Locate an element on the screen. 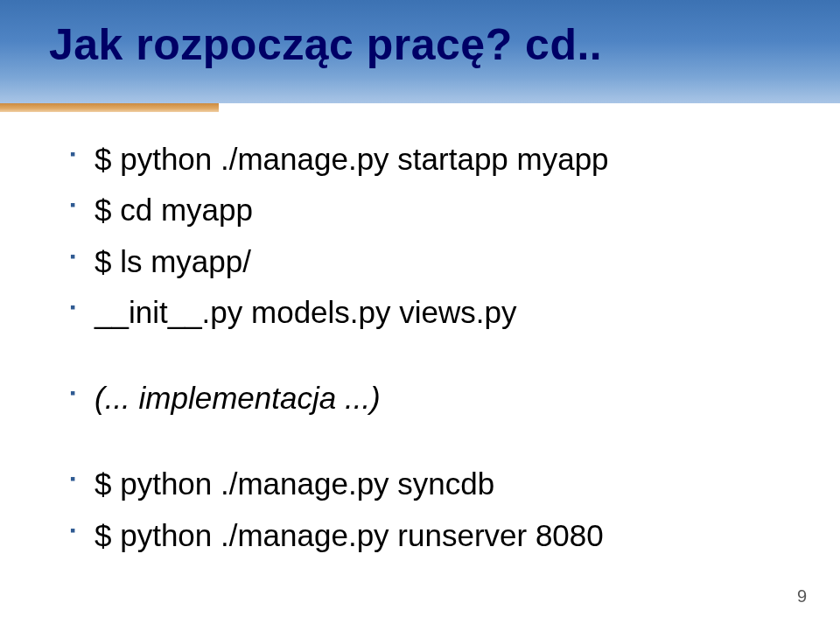 The width and height of the screenshot is (840, 624). bullet-item: (... implementacja ...) is located at coordinates (420, 398).